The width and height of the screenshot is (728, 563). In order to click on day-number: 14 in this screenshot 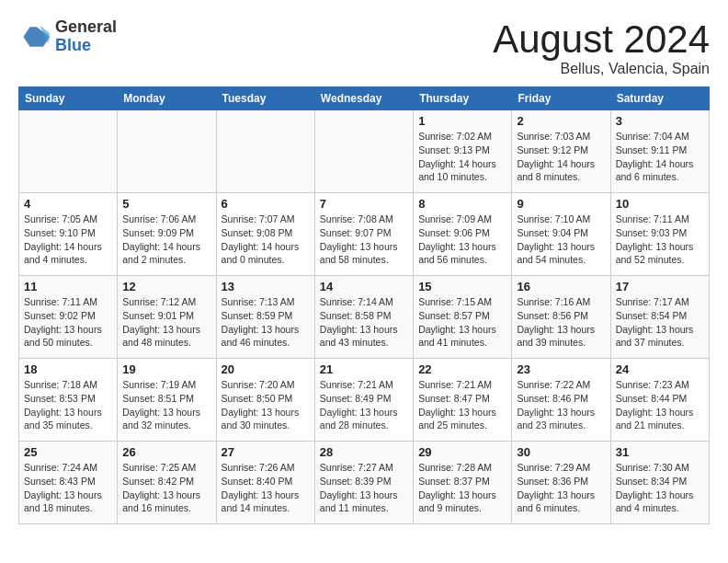, I will do `click(364, 287)`.